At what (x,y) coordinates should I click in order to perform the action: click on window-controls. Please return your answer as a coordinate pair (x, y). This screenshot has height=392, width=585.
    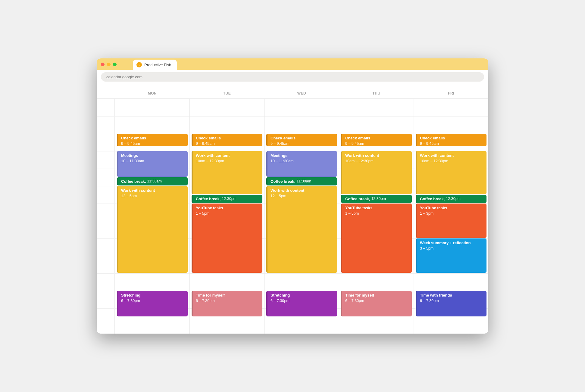
    Looking at the image, I should click on (109, 66).